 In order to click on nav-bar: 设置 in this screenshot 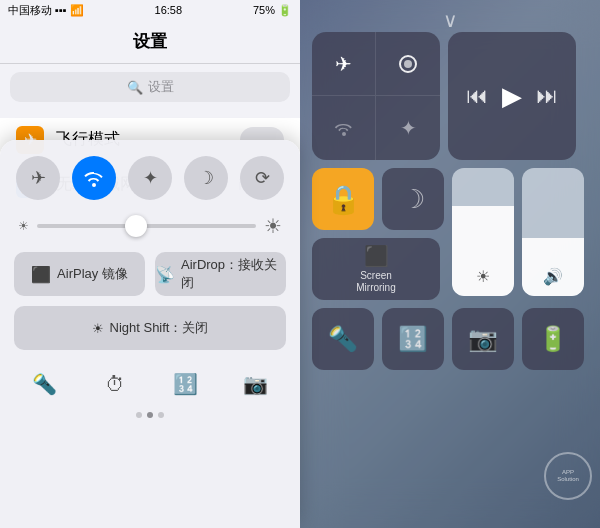, I will do `click(150, 42)`.